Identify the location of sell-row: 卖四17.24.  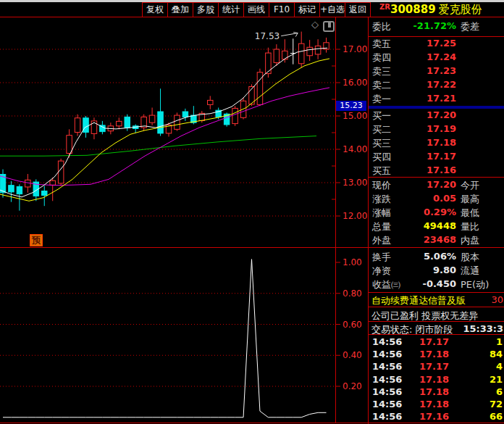
(436, 58).